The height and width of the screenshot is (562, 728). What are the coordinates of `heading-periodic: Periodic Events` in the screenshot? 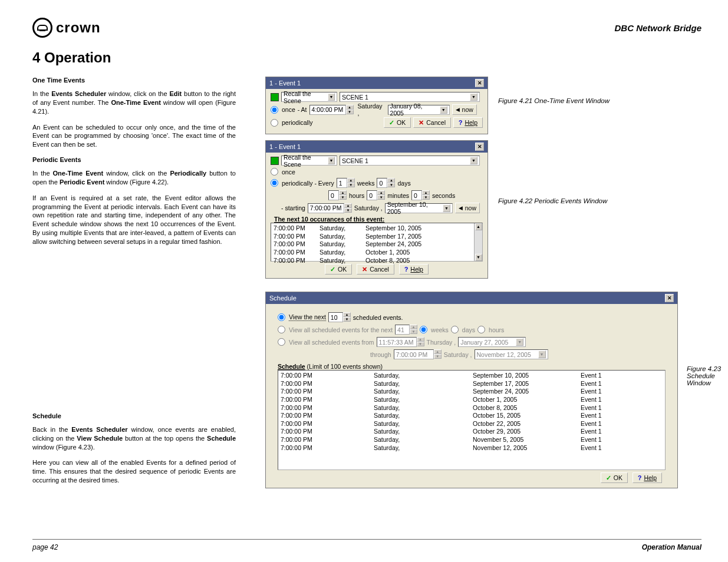 It's located at (134, 160).